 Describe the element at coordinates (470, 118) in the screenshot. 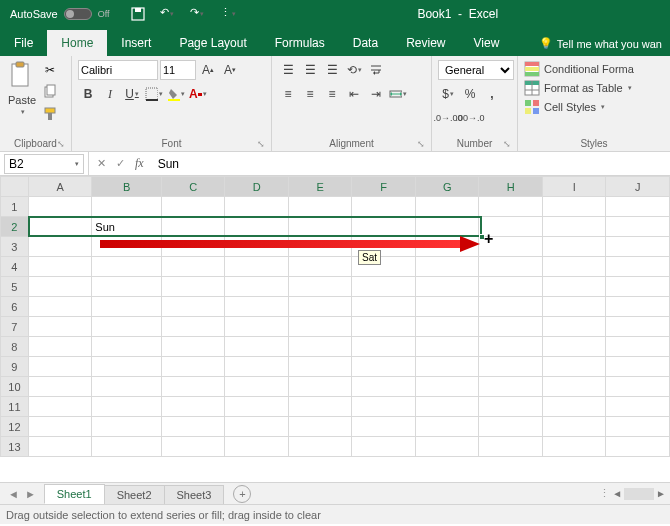

I see `decrease-decimal-icon: .00→.0` at that location.